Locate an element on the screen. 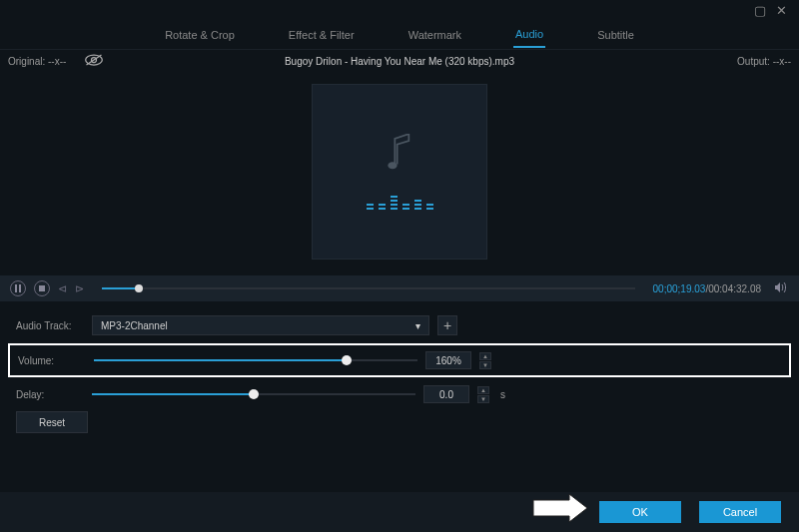  delay-up-button: ▲ is located at coordinates (483, 390).